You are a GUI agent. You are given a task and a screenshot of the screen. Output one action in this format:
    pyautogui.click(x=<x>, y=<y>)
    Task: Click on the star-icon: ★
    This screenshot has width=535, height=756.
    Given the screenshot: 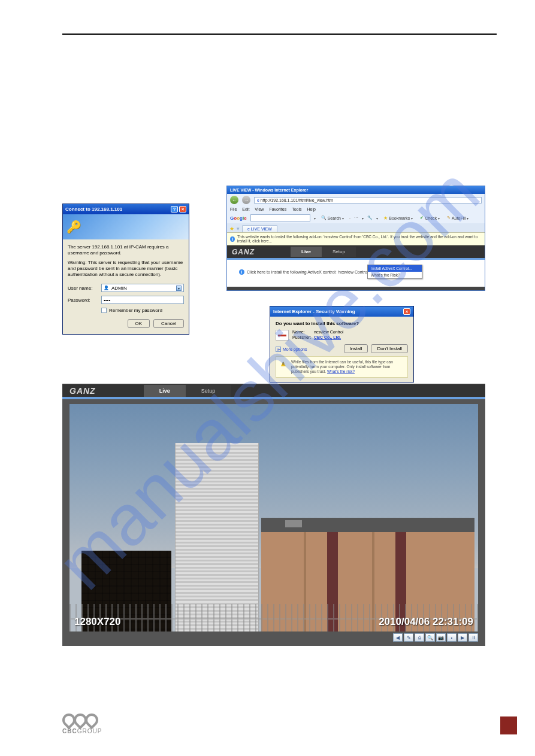 What is the action you would take?
    pyautogui.click(x=386, y=218)
    